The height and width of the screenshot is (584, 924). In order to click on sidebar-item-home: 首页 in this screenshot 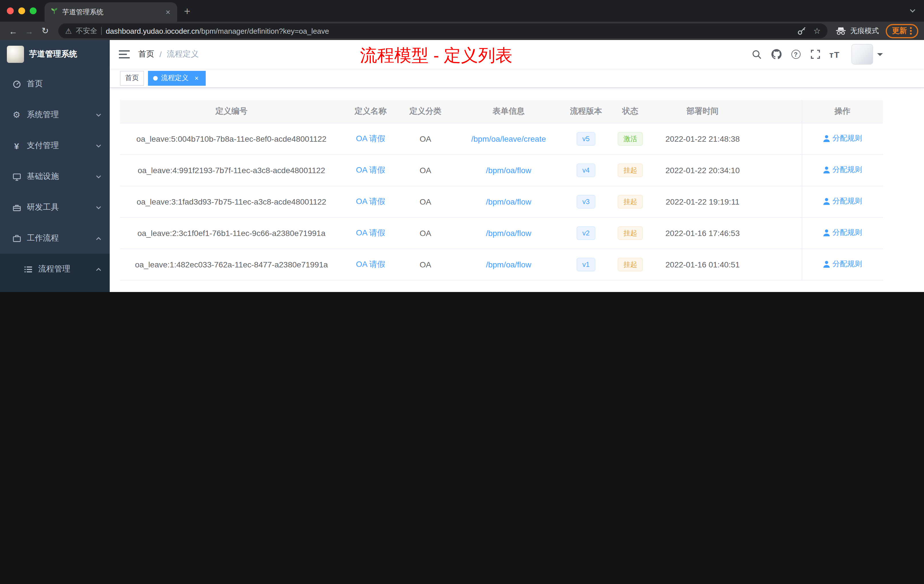, I will do `click(55, 84)`.